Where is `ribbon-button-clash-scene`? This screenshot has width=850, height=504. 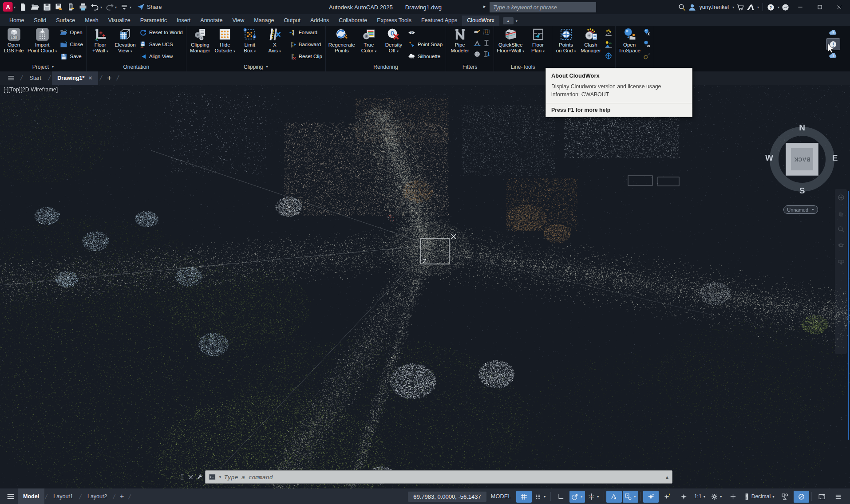 ribbon-button-clash-scene is located at coordinates (609, 45).